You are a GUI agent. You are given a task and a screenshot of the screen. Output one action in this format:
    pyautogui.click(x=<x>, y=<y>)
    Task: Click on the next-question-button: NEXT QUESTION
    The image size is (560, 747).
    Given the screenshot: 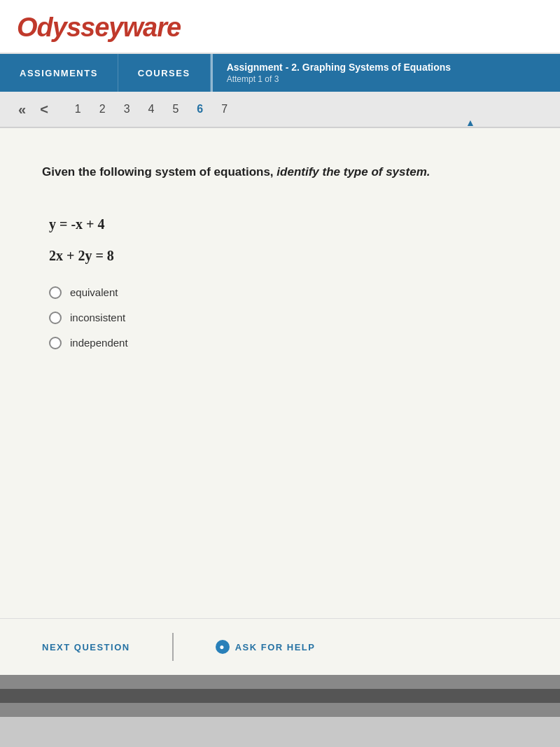 What is the action you would take?
    pyautogui.click(x=86, y=647)
    